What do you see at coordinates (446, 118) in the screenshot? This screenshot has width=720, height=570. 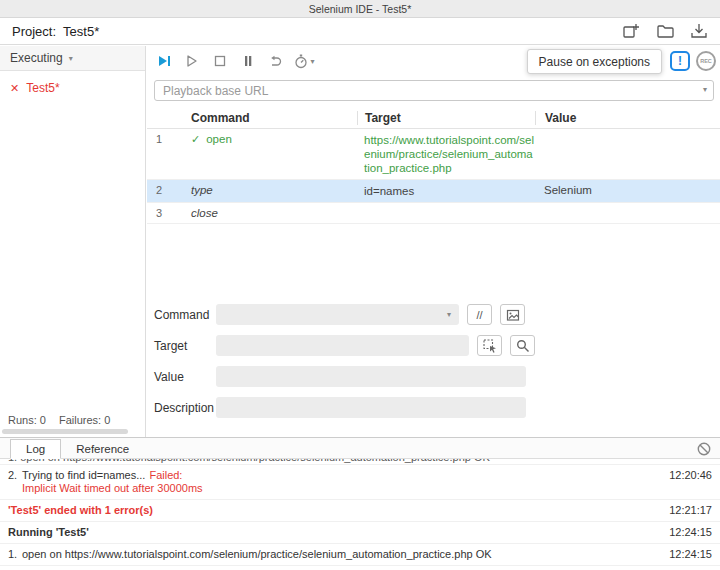 I see `column-target: Target` at bounding box center [446, 118].